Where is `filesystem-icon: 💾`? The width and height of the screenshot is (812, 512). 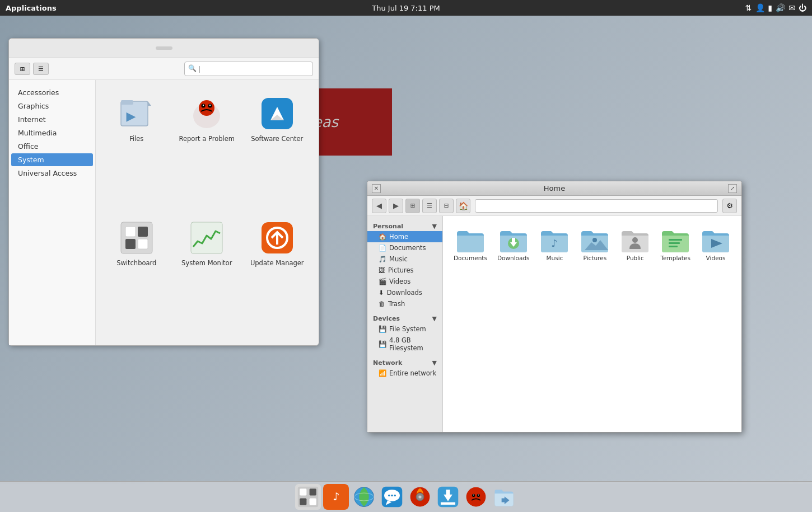 filesystem-icon: 💾 is located at coordinates (382, 329).